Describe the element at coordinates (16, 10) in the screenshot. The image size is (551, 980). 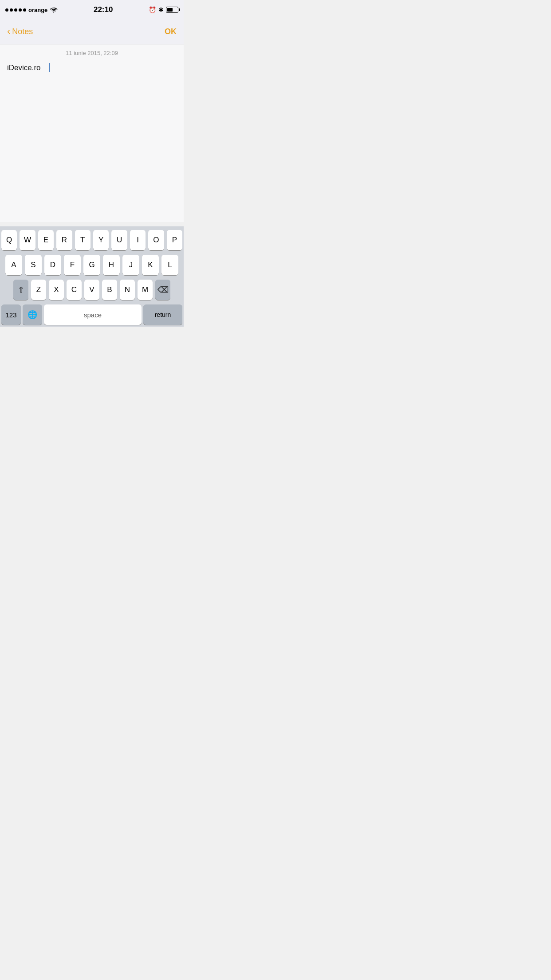
I see `signal-strength` at that location.